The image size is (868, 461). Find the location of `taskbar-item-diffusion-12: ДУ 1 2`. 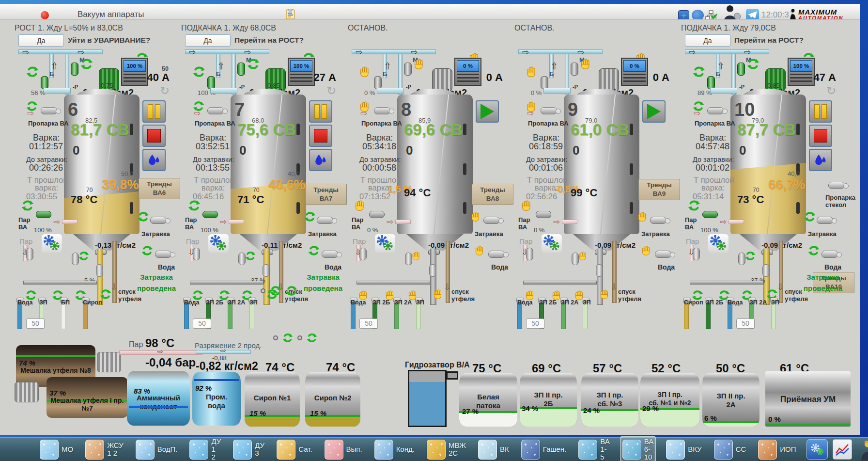

taskbar-item-diffusion-12: ДУ 1 2 is located at coordinates (205, 449).